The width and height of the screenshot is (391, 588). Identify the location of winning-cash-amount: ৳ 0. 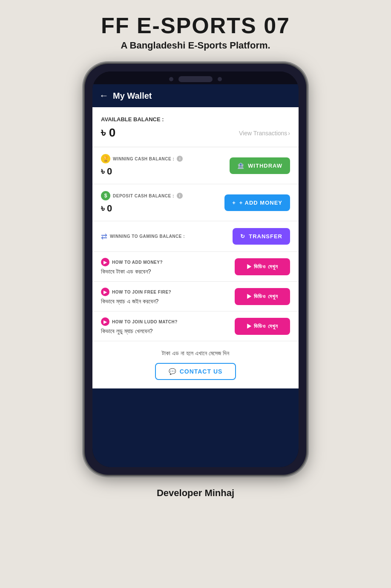
(142, 171).